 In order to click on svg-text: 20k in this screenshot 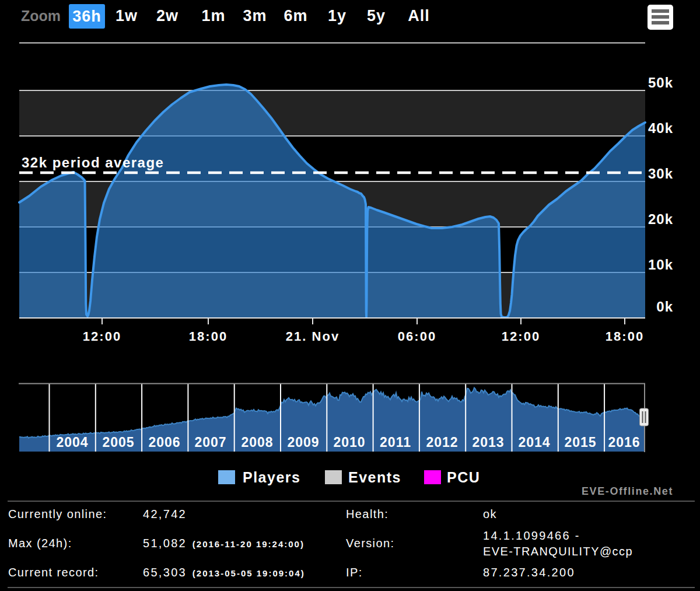, I will do `click(660, 219)`.